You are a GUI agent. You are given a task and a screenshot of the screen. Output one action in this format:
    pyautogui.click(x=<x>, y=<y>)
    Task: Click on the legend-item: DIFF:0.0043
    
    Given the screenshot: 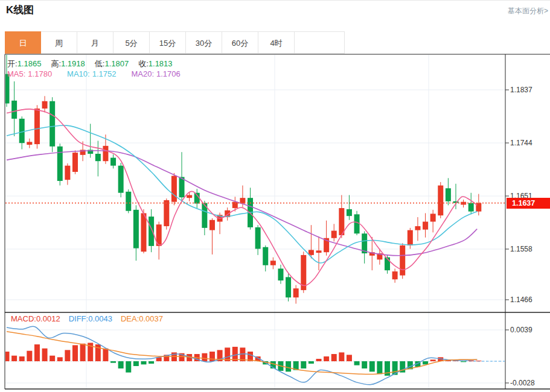 What is the action you would take?
    pyautogui.click(x=91, y=318)
    